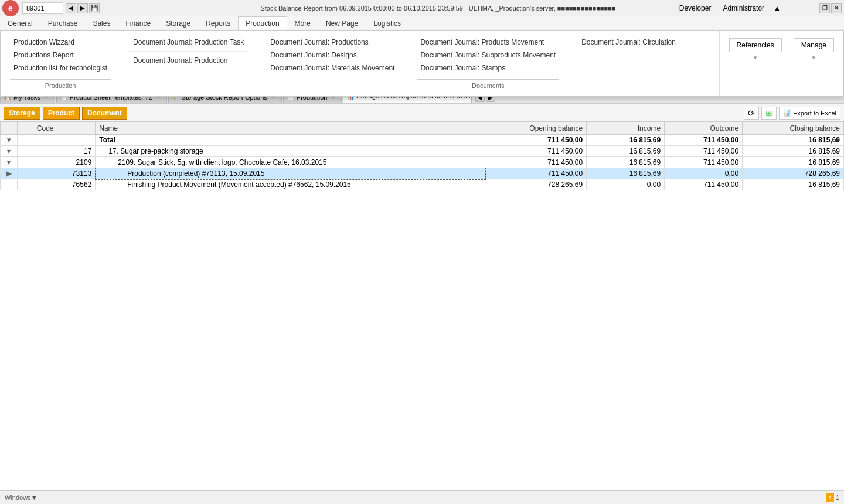 The height and width of the screenshot is (504, 844). I want to click on doc-journal-circulation: Document Journal: Circulation, so click(628, 42).